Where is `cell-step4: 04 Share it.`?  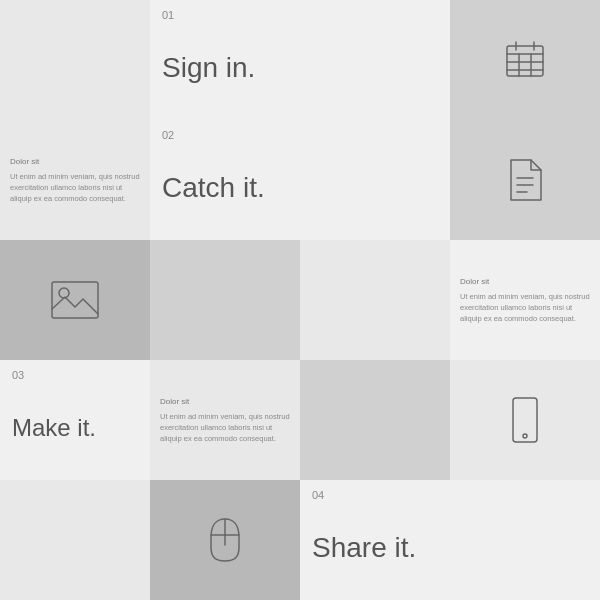
cell-step4: 04 Share it. is located at coordinates (450, 540).